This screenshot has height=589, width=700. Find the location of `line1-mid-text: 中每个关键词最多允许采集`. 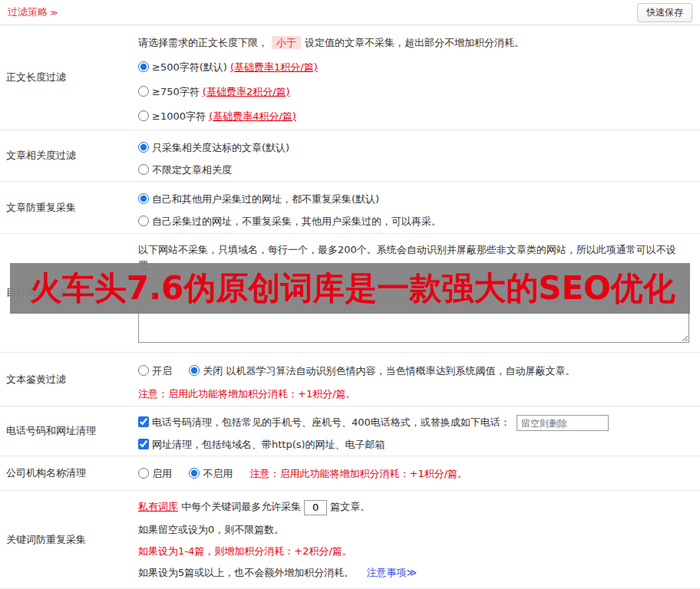

line1-mid-text: 中每个关键词最多允许采集 is located at coordinates (241, 506).